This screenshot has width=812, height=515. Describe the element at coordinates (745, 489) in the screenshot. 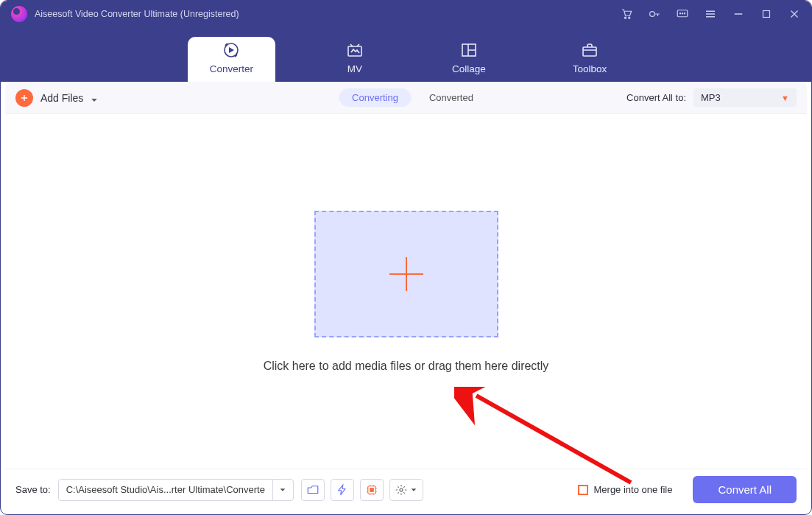

I see `convert-all-button: Convert All` at that location.